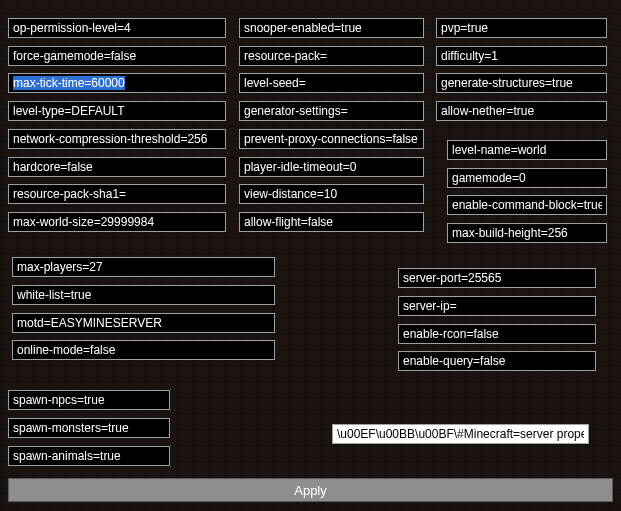 The height and width of the screenshot is (511, 621). What do you see at coordinates (310, 490) in the screenshot?
I see `apply-button: Apply` at bounding box center [310, 490].